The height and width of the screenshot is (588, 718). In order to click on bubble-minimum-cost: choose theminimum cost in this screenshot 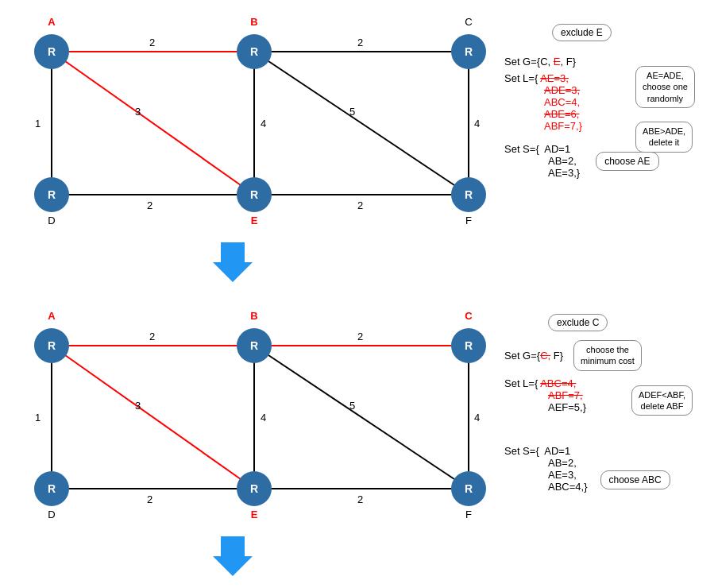, I will do `click(608, 356)`.